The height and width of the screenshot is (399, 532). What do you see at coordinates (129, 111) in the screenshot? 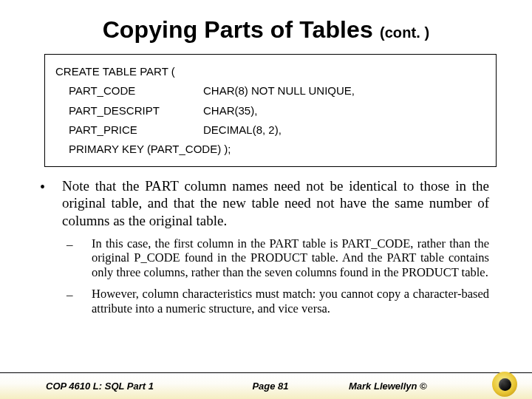
I see `sql-col-name: PART_DESCRIPT` at bounding box center [129, 111].